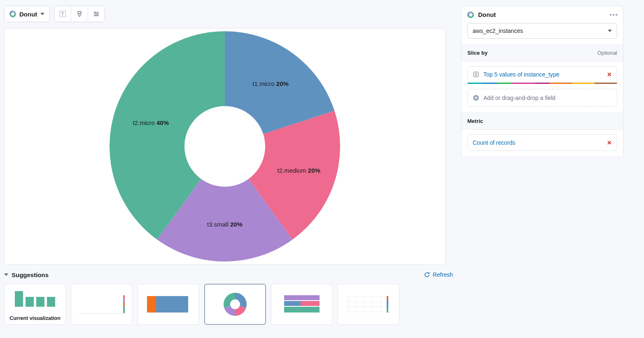 This screenshot has width=644, height=338. What do you see at coordinates (521, 74) in the screenshot?
I see `slice-by-value: Top 5 values of instance_type` at bounding box center [521, 74].